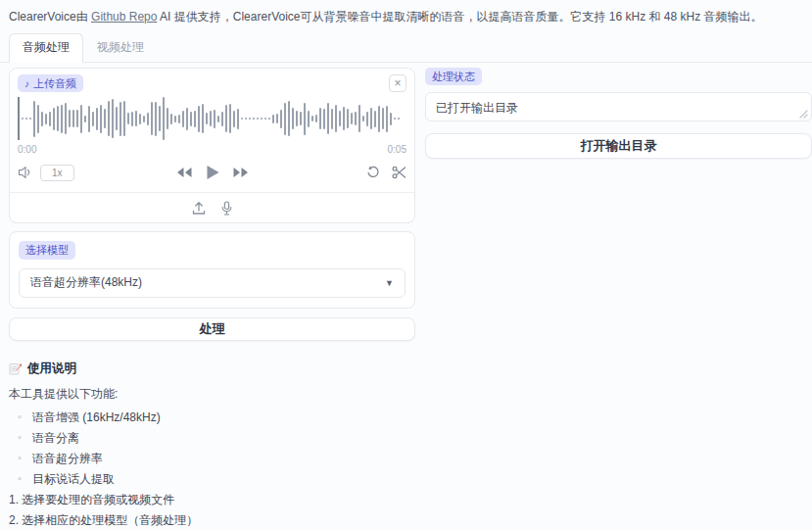 The image size is (812, 530). What do you see at coordinates (123, 17) in the screenshot?
I see `github-repo-link: Github Repo` at bounding box center [123, 17].